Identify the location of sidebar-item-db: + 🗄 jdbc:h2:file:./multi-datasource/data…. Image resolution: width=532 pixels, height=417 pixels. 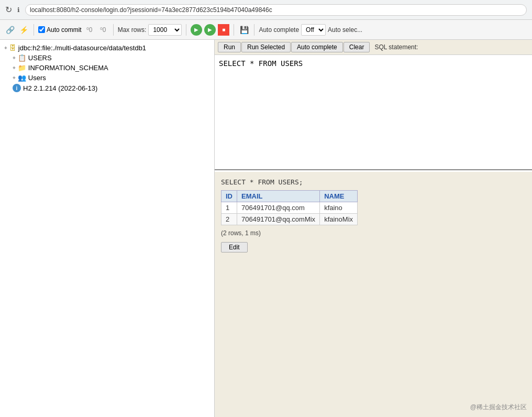
(107, 48).